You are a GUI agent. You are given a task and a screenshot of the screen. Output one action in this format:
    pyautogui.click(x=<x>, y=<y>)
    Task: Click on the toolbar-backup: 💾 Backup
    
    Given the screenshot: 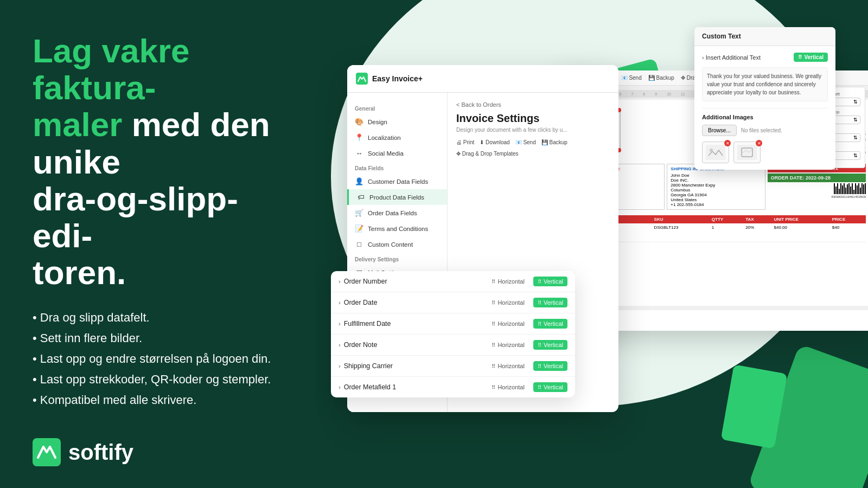 What is the action you would take?
    pyautogui.click(x=554, y=142)
    